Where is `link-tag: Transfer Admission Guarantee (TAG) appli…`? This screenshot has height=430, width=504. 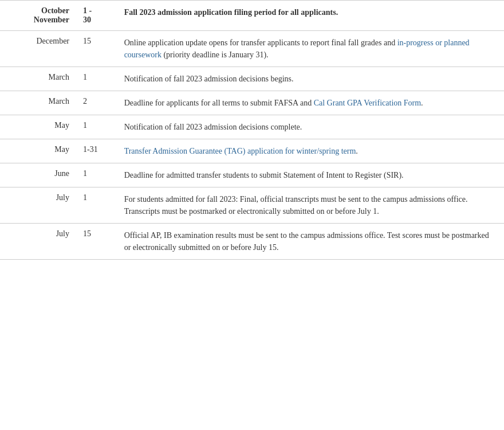 link-tag: Transfer Admission Guarantee (TAG) appli… is located at coordinates (241, 151).